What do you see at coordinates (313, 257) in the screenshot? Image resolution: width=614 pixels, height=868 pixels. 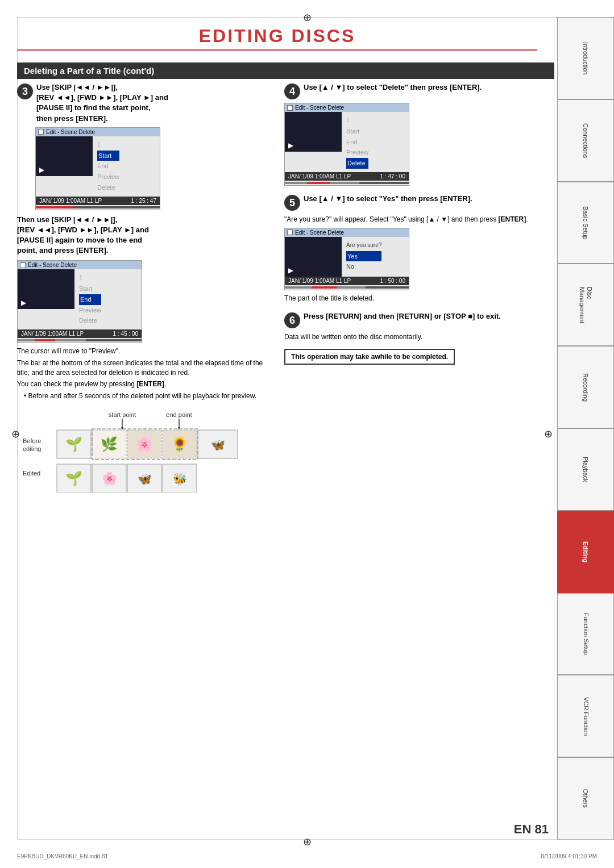 I see `screen-5-video: ▶` at bounding box center [313, 257].